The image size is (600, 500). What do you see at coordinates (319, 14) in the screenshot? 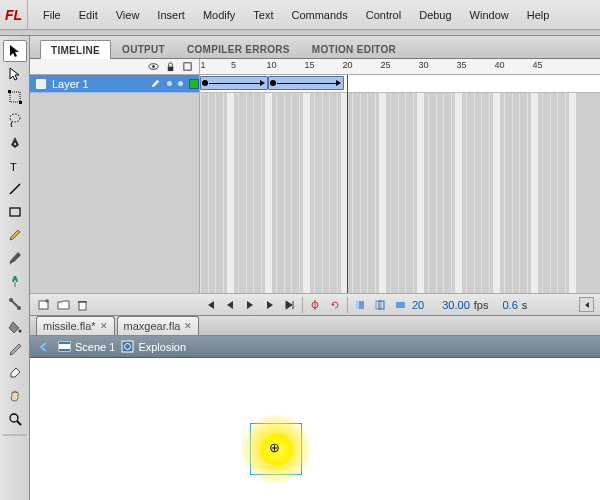
I see `menu-commands: Commands` at bounding box center [319, 14].